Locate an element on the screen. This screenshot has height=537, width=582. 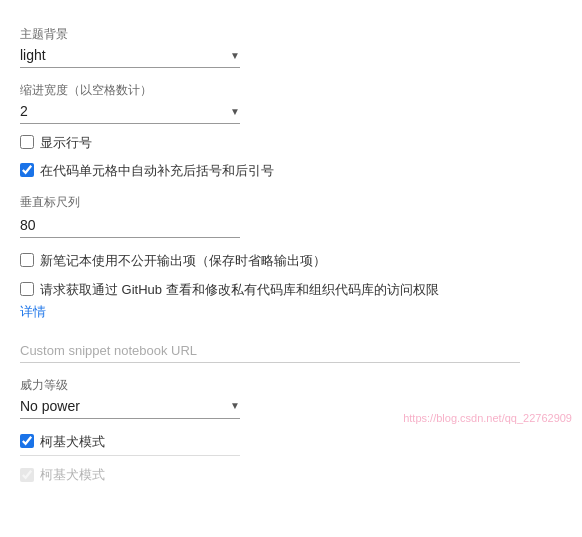
theme-value: light is located at coordinates (123, 55).